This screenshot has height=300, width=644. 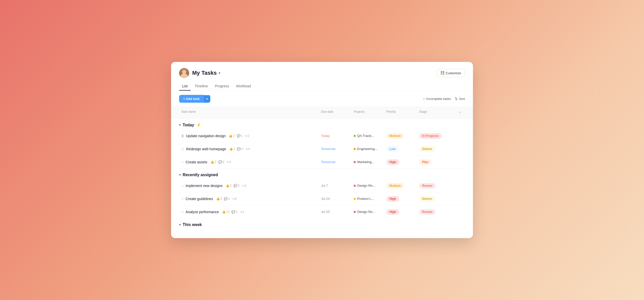 What do you see at coordinates (322, 174) in the screenshot?
I see `section-header-recently-assigned: ▾ Recently assigned` at bounding box center [322, 174].